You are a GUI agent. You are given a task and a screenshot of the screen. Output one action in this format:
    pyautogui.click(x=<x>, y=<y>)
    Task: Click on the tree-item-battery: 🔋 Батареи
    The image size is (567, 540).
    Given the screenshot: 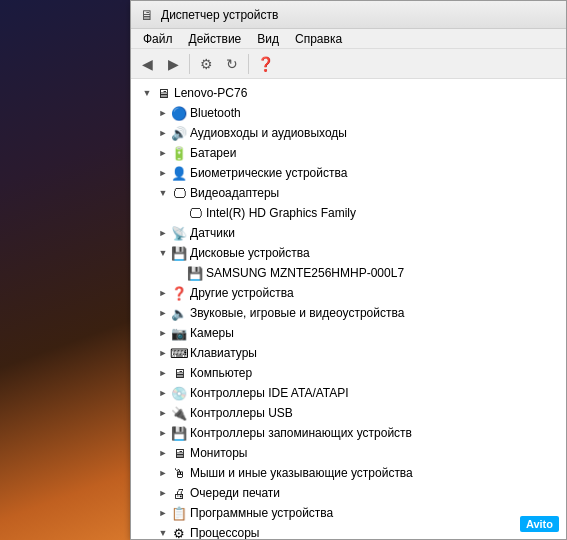 What is the action you would take?
    pyautogui.click(x=348, y=153)
    